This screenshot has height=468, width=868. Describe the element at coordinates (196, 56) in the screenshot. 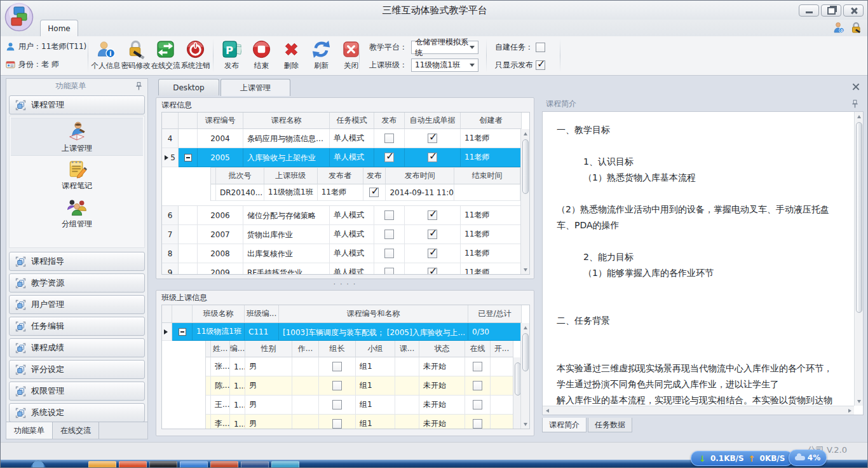

I see `logout-button: 系统注销` at that location.